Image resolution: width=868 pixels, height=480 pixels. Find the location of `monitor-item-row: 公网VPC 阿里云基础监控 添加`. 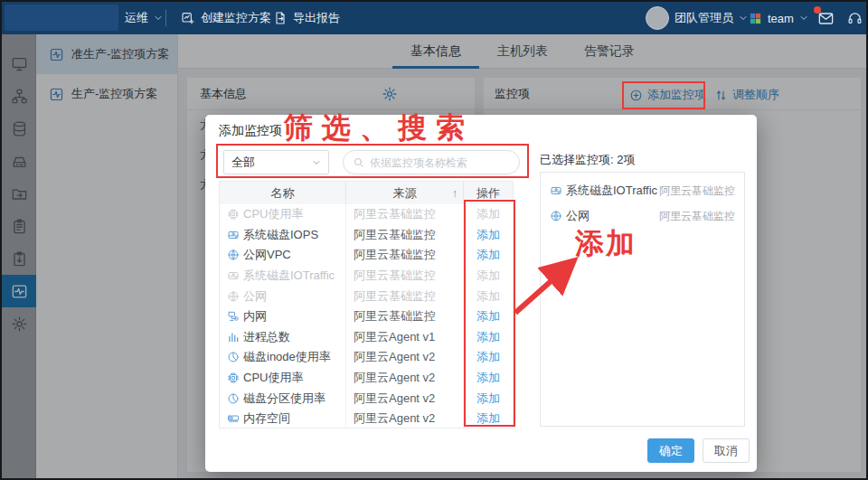

monitor-item-row: 公网VPC 阿里云基础监控 添加 is located at coordinates (366, 255).